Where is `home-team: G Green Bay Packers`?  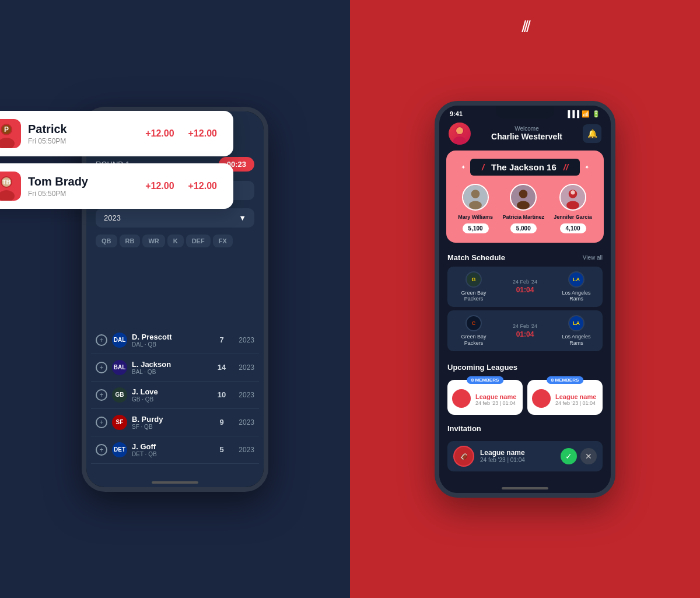 home-team: G Green Bay Packers is located at coordinates (474, 287).